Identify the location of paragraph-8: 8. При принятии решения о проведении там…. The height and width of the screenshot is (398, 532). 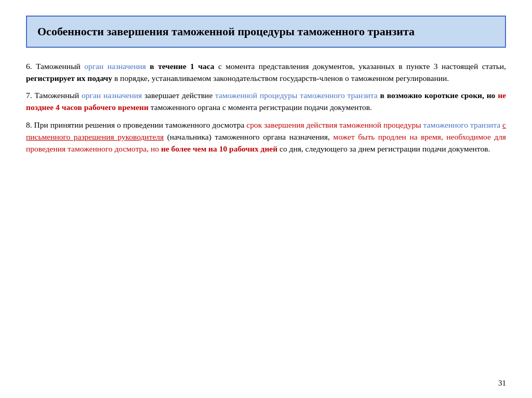
(266, 137).